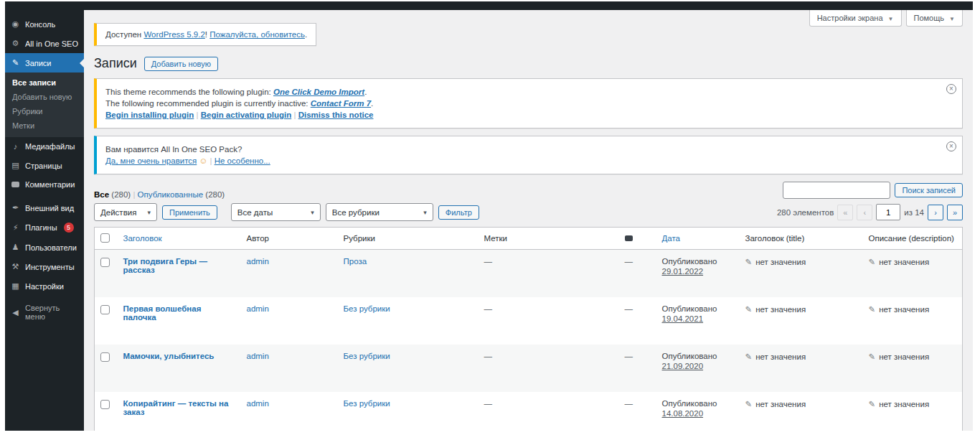 Image resolution: width=980 pixels, height=435 pixels. I want to click on sidebar-item-comments: Комментарии, so click(44, 184).